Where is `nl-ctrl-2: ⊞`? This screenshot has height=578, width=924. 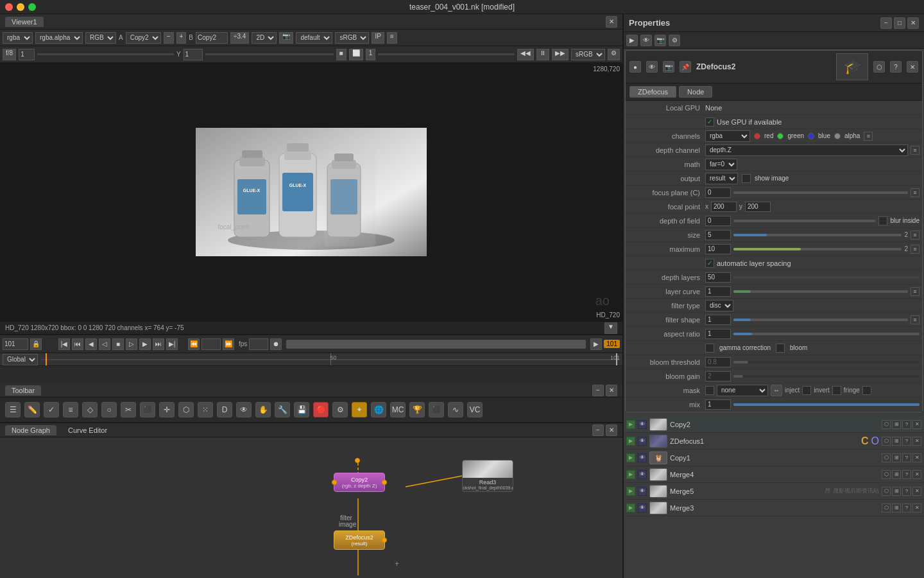
nl-ctrl-2: ⊞ is located at coordinates (896, 425).